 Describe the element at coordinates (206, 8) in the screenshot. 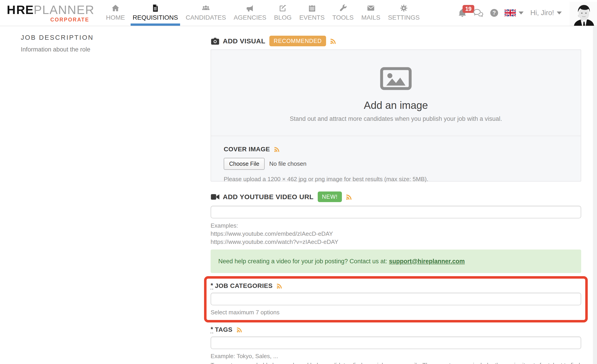

I see `users-icon` at that location.